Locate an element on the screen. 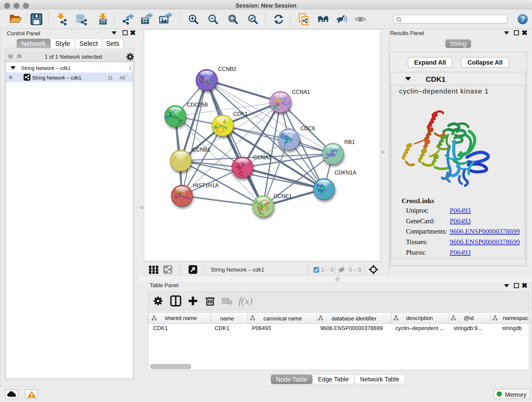 Image resolution: width=532 pixels, height=402 pixels. svg-text: name is located at coordinates (227, 319).